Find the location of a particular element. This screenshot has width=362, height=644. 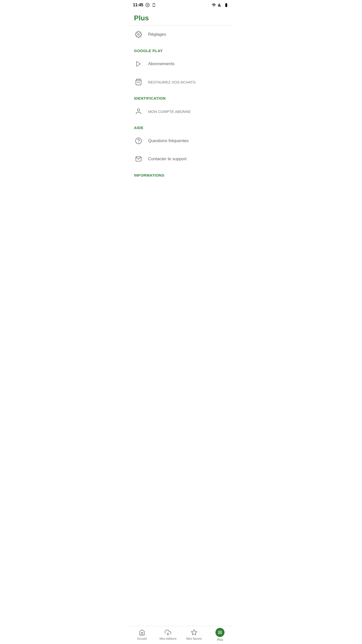

menu-item-abonnements: Abonnements is located at coordinates (181, 64).